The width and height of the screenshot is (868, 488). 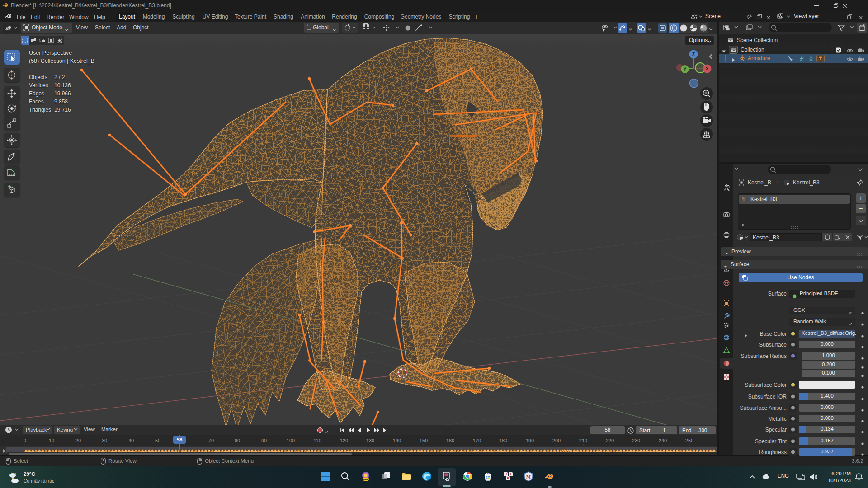 I want to click on svg-text: 120, so click(x=344, y=441).